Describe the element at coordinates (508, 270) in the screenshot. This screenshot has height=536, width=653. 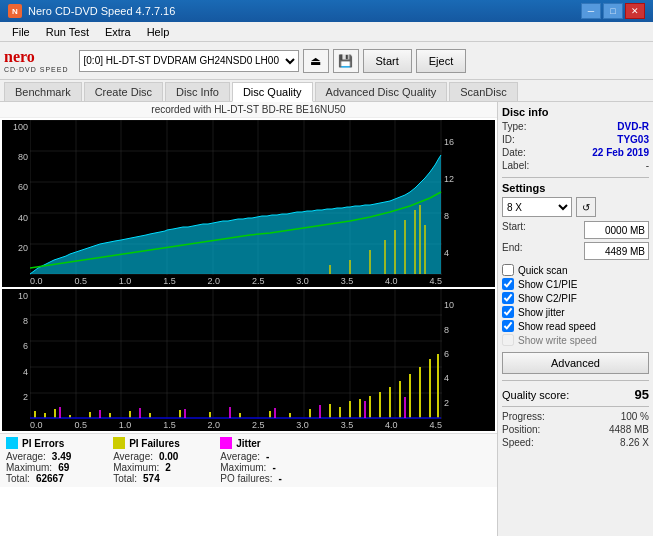
I see `quick-scan-checkbox` at that location.